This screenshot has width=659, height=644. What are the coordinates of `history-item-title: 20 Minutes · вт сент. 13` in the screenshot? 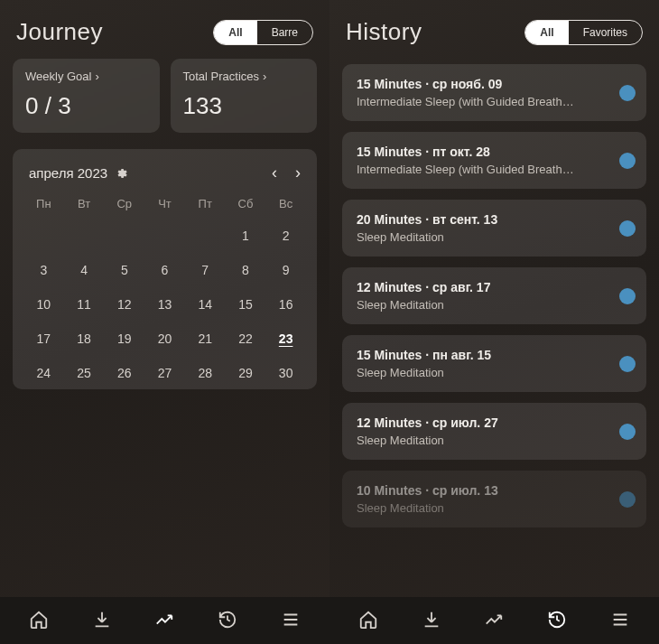 It's located at (482, 219).